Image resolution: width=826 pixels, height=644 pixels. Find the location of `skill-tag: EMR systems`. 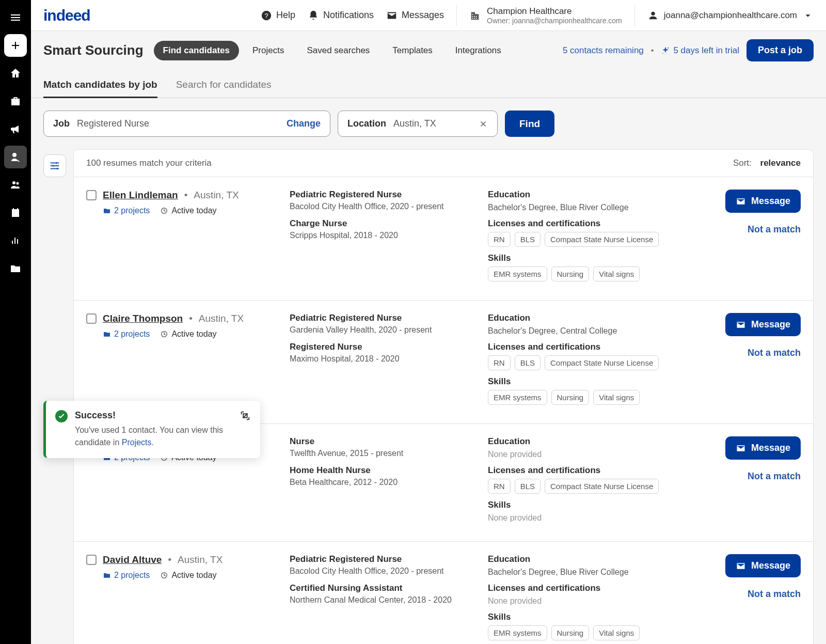

skill-tag: EMR systems is located at coordinates (517, 274).